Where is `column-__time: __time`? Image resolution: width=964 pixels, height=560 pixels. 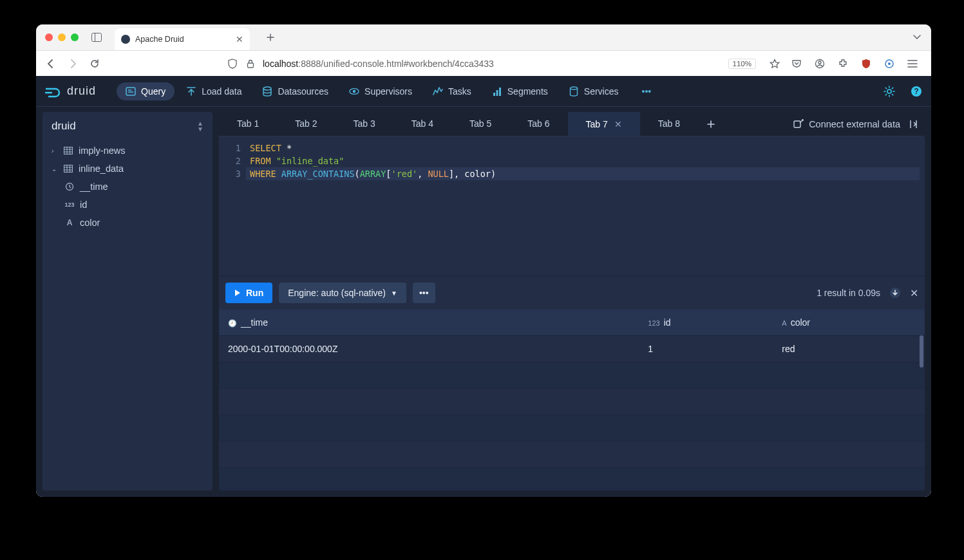 column-__time: __time is located at coordinates (128, 187).